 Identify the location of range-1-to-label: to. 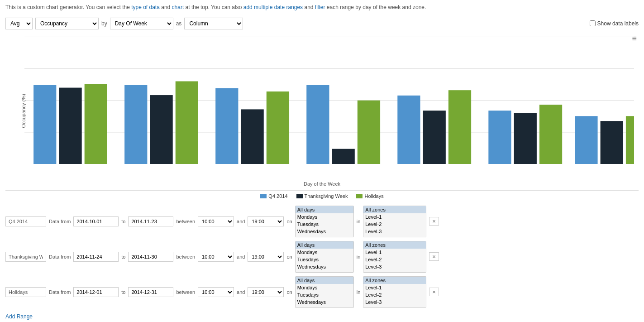
(123, 221).